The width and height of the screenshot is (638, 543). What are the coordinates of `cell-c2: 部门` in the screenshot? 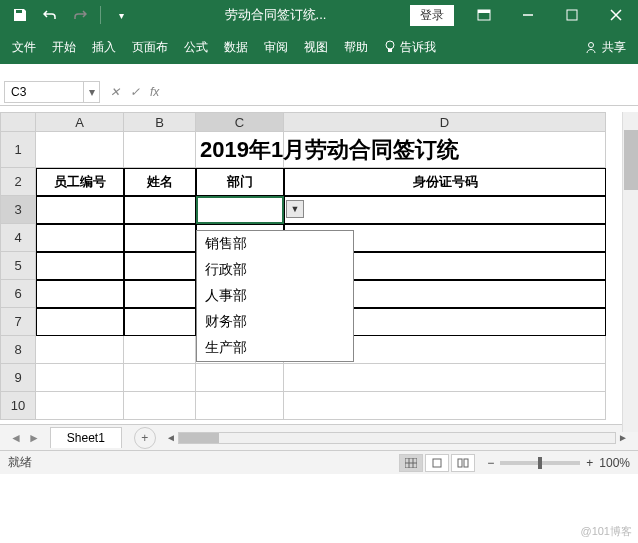 It's located at (240, 182).